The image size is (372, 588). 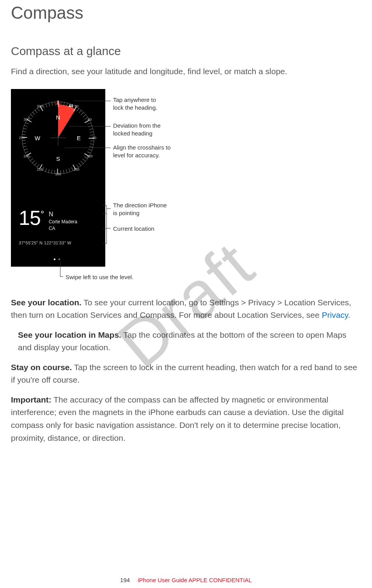 I want to click on locked-heading-value: 44, so click(x=71, y=106).